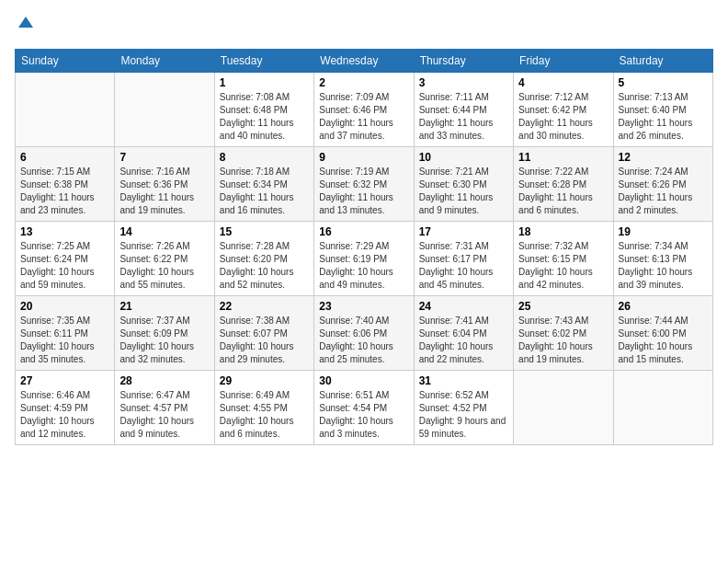 The image size is (728, 563). I want to click on calendar-cell: 28Sunrise: 6:47 AMSunset: 4:57 PMDayligh…, so click(165, 408).